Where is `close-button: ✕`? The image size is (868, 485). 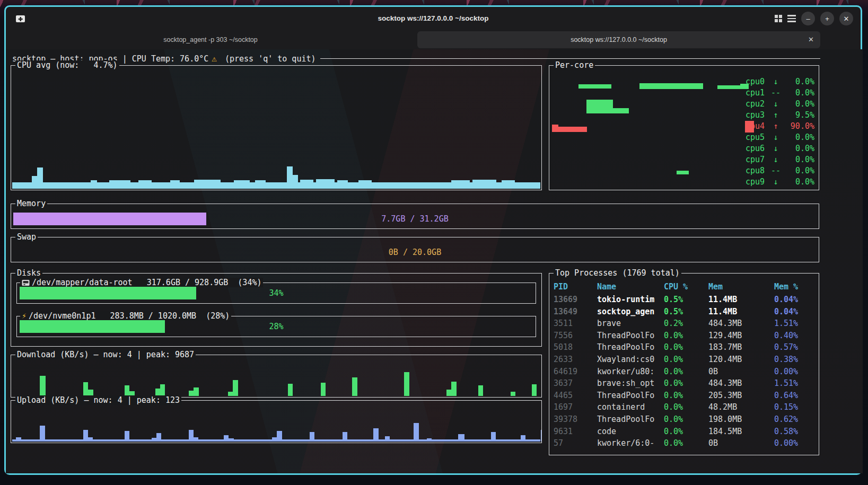 close-button: ✕ is located at coordinates (846, 19).